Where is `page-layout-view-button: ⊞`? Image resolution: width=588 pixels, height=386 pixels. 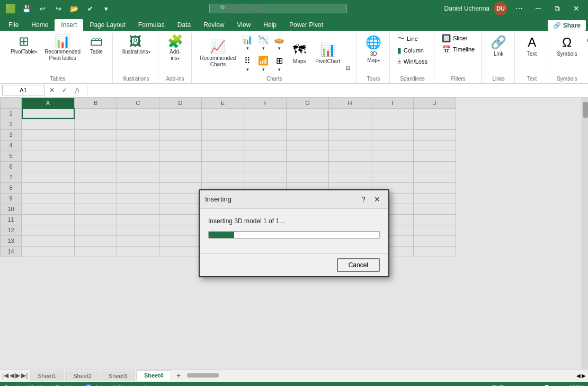
page-layout-view-button: ⊞ is located at coordinates (501, 385).